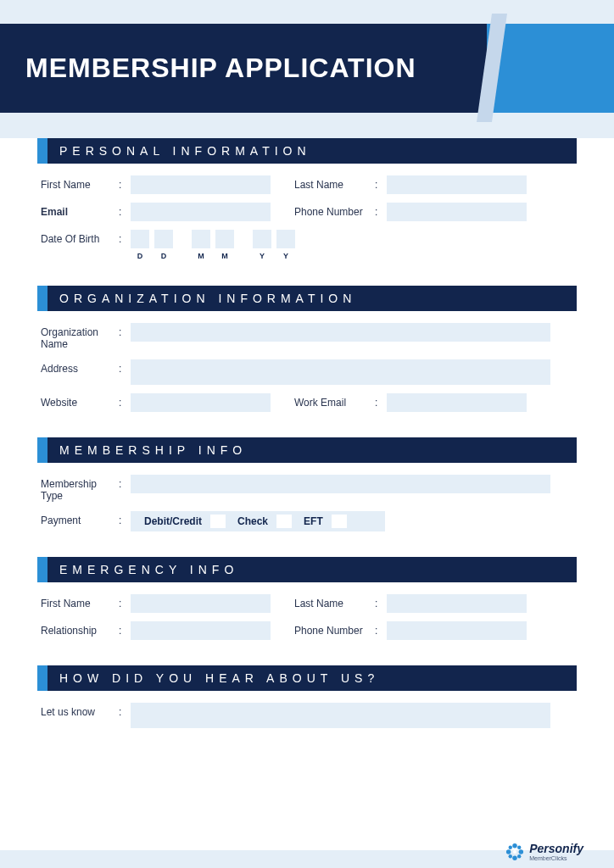 The image size is (614, 868). Describe the element at coordinates (200, 403) in the screenshot. I see `website-field` at that location.